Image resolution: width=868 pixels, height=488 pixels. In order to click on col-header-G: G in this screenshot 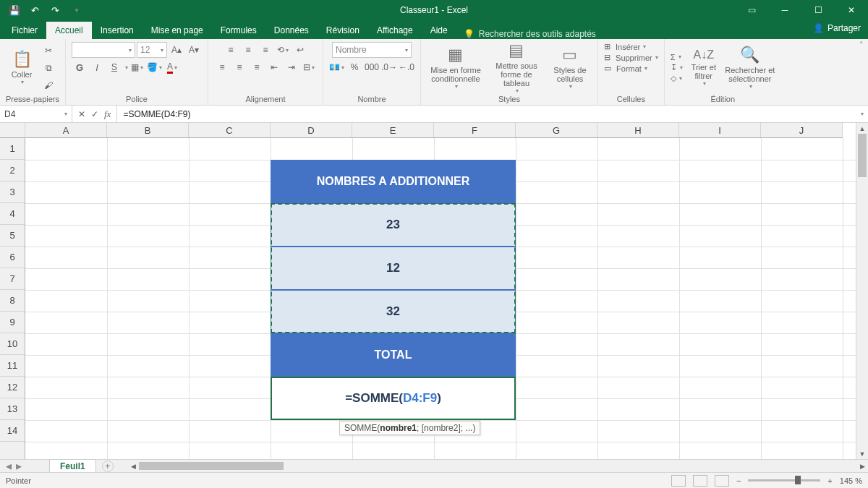, I will do `click(557, 130)`.